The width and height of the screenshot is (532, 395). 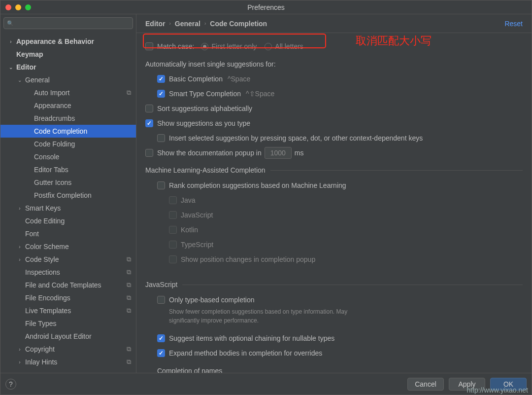 What do you see at coordinates (196, 79) in the screenshot?
I see `basic-completion-label: Basic Completion` at bounding box center [196, 79].